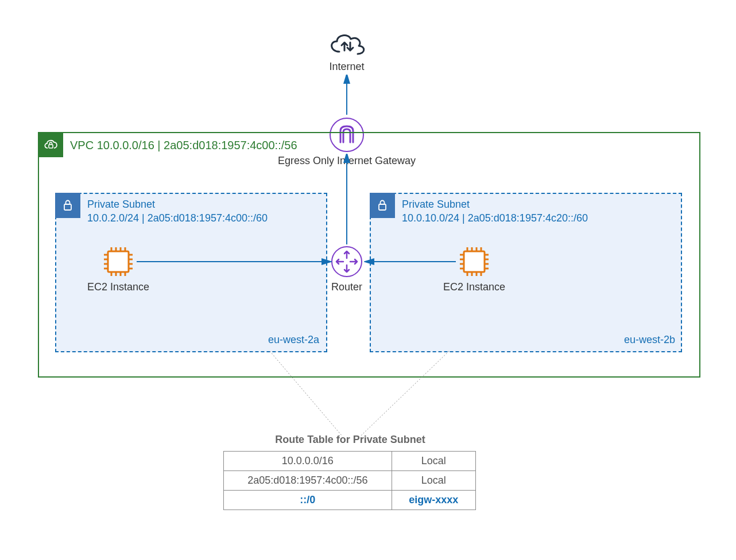 Image resolution: width=736 pixels, height=560 pixels. Describe the element at coordinates (347, 95) in the screenshot. I see `arrow-eigw-to-internet` at that location.